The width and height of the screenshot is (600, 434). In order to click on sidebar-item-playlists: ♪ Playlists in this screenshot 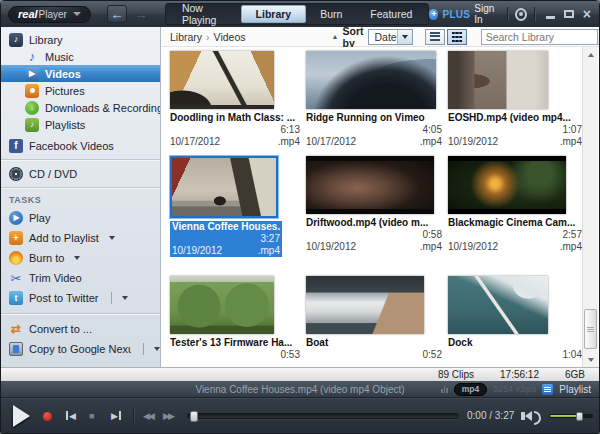, I will do `click(80, 124)`.